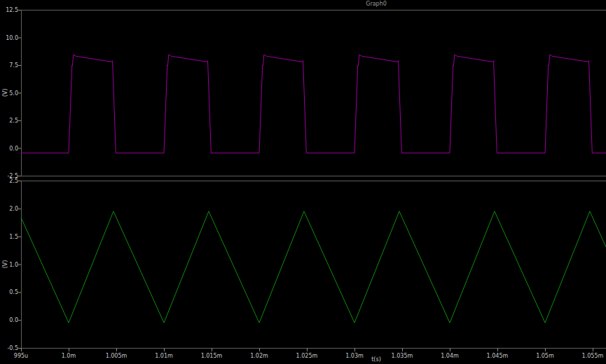 The image size is (606, 364). Describe the element at coordinates (376, 360) in the screenshot. I see `x-axis-label: t(s)` at that location.